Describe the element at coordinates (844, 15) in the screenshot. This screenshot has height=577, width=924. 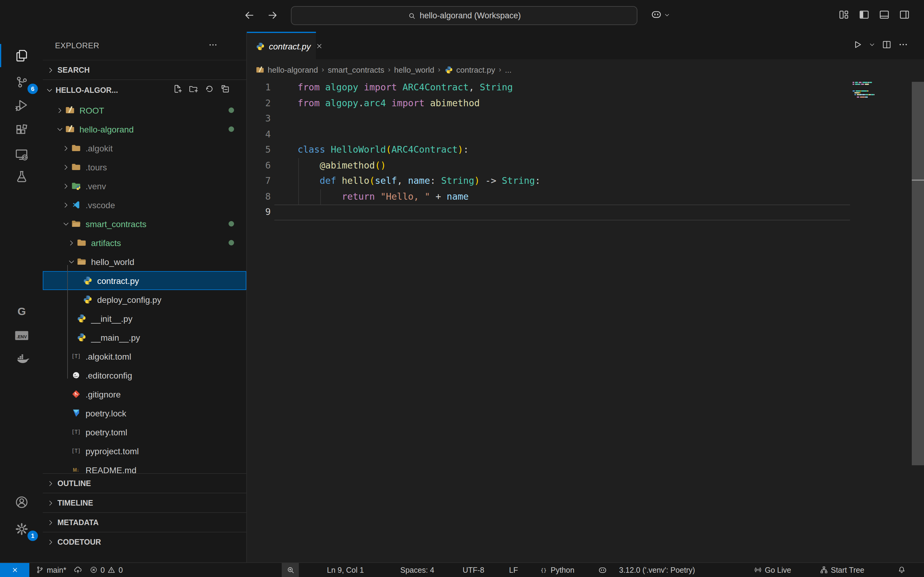
I see `customize-layout-button` at that location.